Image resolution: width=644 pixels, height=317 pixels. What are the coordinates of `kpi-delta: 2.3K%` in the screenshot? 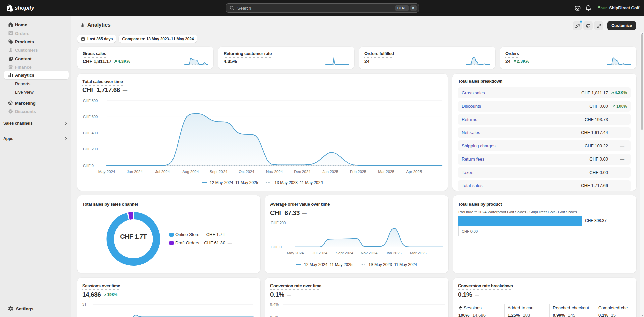 It's located at (522, 61).